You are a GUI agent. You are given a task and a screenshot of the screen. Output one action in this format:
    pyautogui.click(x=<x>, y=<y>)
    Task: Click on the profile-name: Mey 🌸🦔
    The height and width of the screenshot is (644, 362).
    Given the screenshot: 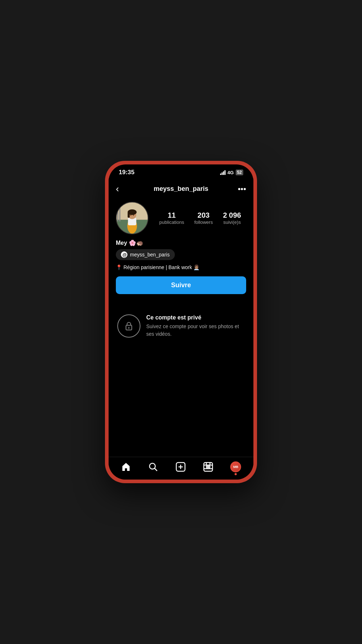 What is the action you would take?
    pyautogui.click(x=181, y=243)
    